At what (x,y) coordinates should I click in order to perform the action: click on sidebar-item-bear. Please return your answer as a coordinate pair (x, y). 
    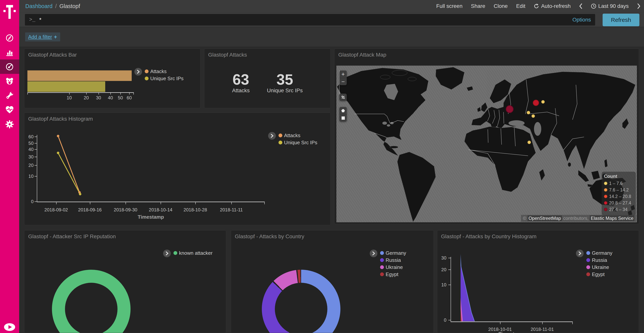
    Looking at the image, I should click on (10, 81).